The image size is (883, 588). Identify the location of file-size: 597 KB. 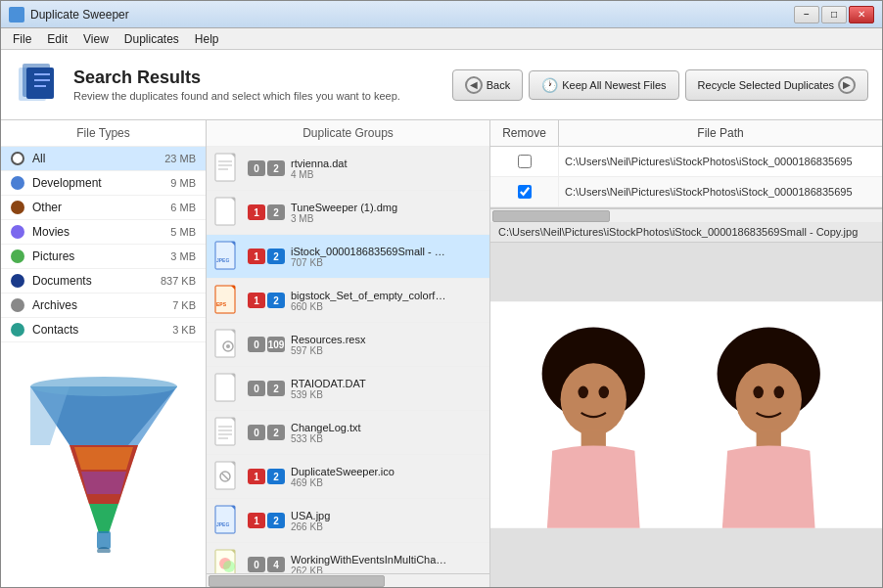
(386, 350).